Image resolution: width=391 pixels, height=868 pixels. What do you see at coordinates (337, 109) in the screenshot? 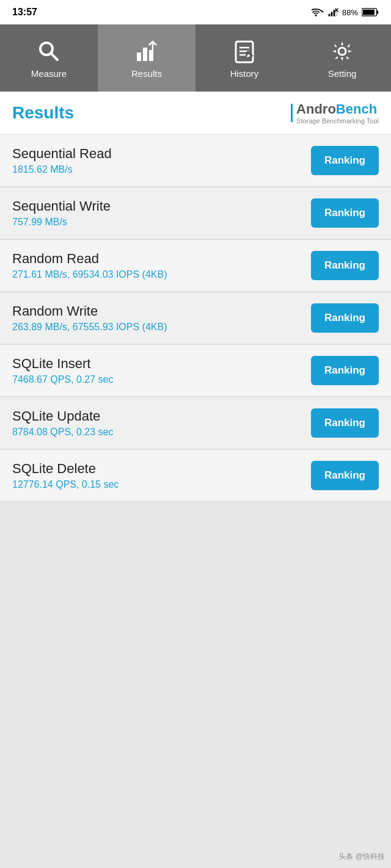
I see `brand-name: AndroBench` at bounding box center [337, 109].